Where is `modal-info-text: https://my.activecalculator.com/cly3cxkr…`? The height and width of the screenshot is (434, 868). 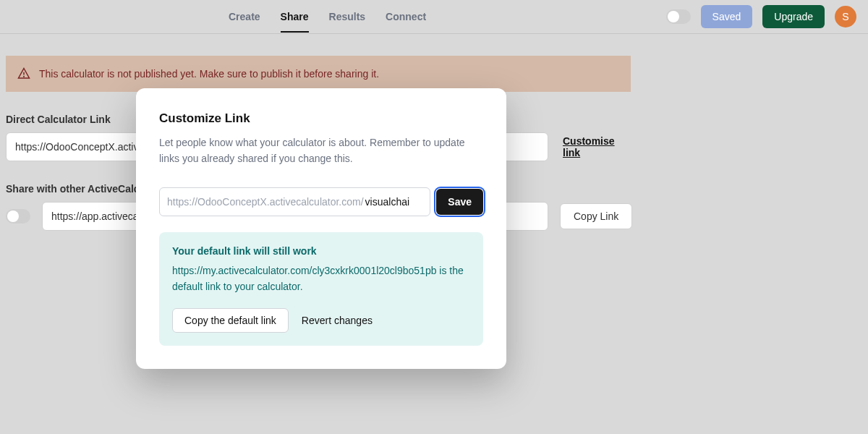
modal-info-text: https://my.activecalculator.com/cly3cxkr… is located at coordinates (321, 279).